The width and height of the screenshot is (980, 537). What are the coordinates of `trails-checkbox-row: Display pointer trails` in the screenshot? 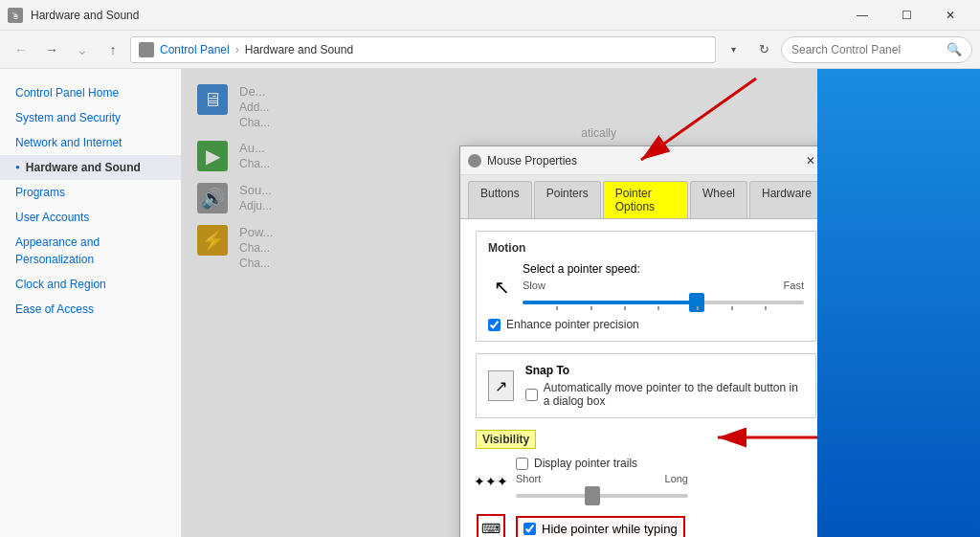 It's located at (666, 463).